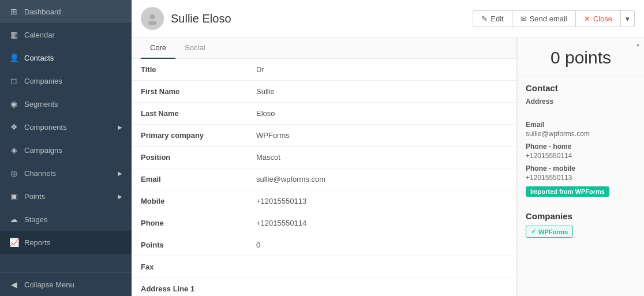 Image resolution: width=644 pixels, height=296 pixels. Describe the element at coordinates (492, 18) in the screenshot. I see `edit-button: ✎ Edit` at that location.